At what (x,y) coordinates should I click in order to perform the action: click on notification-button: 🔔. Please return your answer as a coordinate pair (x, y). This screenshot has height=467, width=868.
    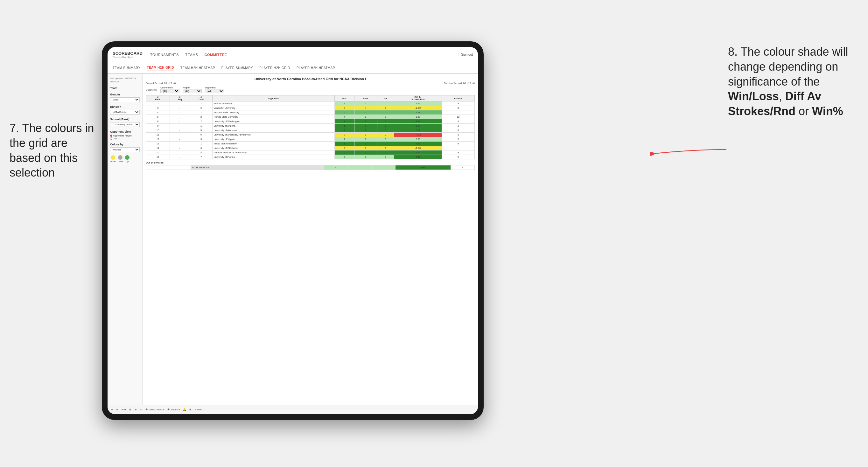
    Looking at the image, I should click on (185, 410).